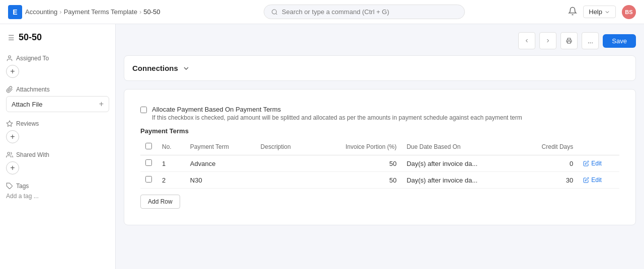 This screenshot has width=644, height=269. Describe the element at coordinates (364, 12) in the screenshot. I see `search-bar` at that location.